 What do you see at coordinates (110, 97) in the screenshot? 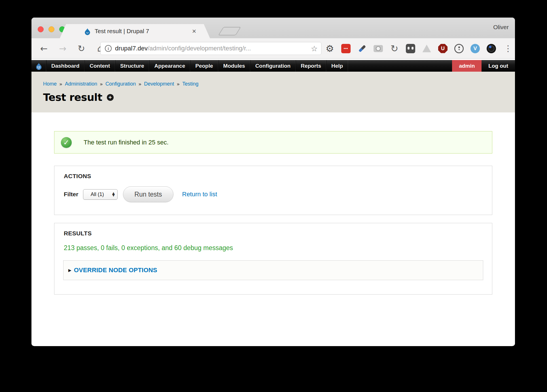
I see `add-shortcut-icon: +` at bounding box center [110, 97].